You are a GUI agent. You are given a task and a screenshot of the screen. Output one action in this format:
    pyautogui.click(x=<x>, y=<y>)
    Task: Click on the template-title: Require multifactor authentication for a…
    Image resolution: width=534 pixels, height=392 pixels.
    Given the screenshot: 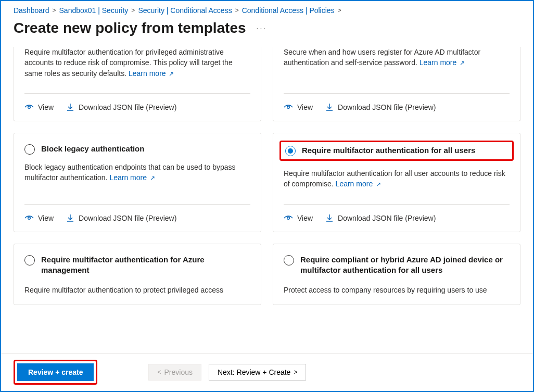 What is the action you would take?
    pyautogui.click(x=388, y=150)
    